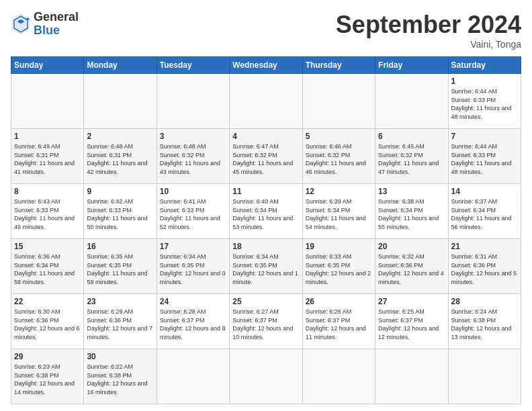 The width and height of the screenshot is (532, 411). I want to click on day-number: 2, so click(120, 136).